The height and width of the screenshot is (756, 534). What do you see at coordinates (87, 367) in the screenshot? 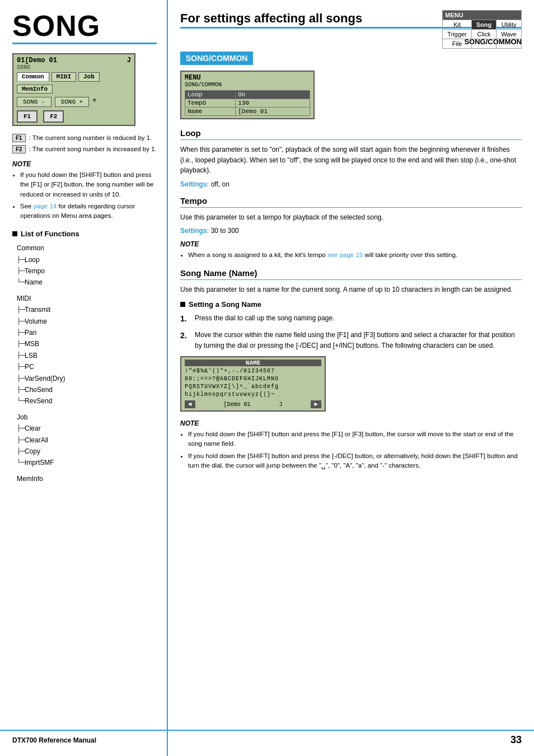
I see `func-pc: PC` at bounding box center [87, 367].